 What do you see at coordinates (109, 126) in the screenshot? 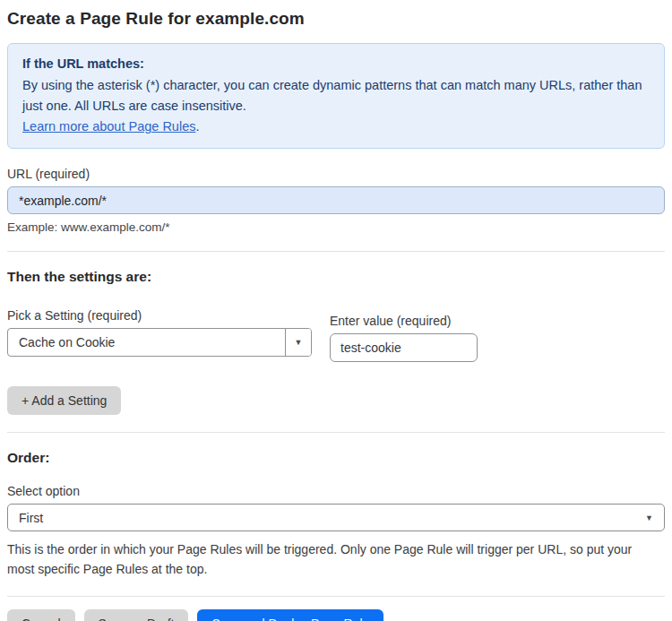
I see `learn-more-link: Learn more about Page Rules` at bounding box center [109, 126].